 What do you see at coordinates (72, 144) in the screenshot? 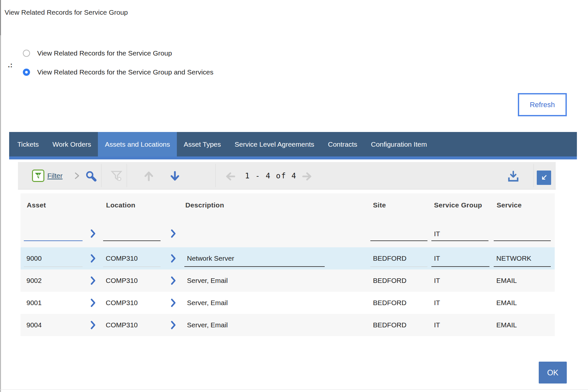
I see `tab-work-orders: Work Orders` at bounding box center [72, 144].